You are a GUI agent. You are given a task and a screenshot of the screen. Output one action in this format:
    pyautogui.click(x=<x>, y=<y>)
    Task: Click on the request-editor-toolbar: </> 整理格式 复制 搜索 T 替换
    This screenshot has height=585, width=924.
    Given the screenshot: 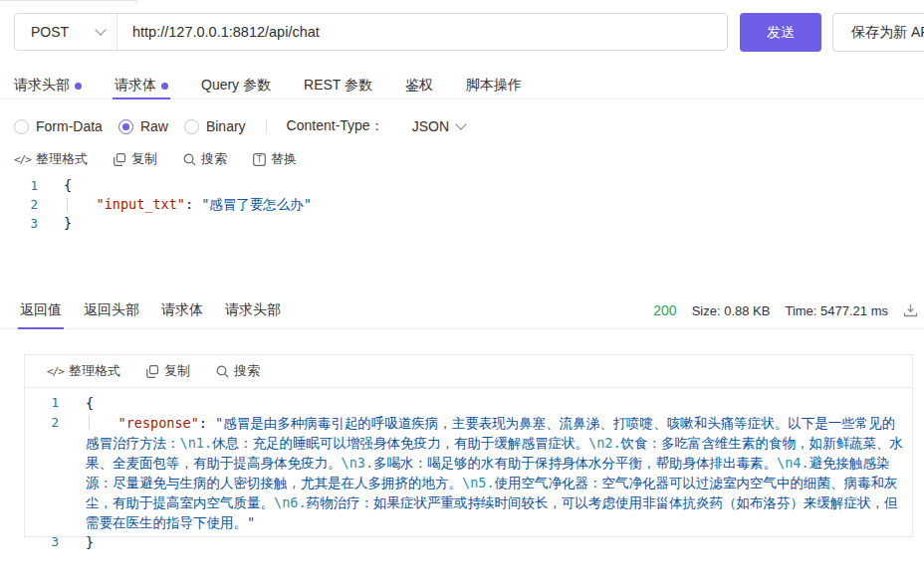 What is the action you would take?
    pyautogui.click(x=155, y=159)
    